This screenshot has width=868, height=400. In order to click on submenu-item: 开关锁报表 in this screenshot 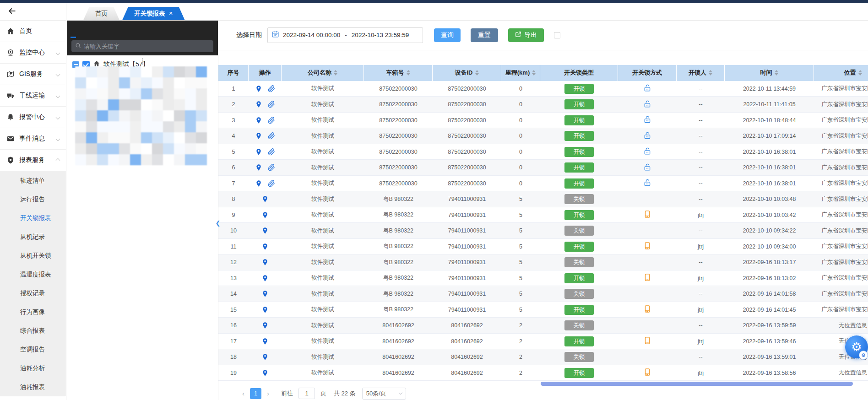, I will do `click(33, 218)`.